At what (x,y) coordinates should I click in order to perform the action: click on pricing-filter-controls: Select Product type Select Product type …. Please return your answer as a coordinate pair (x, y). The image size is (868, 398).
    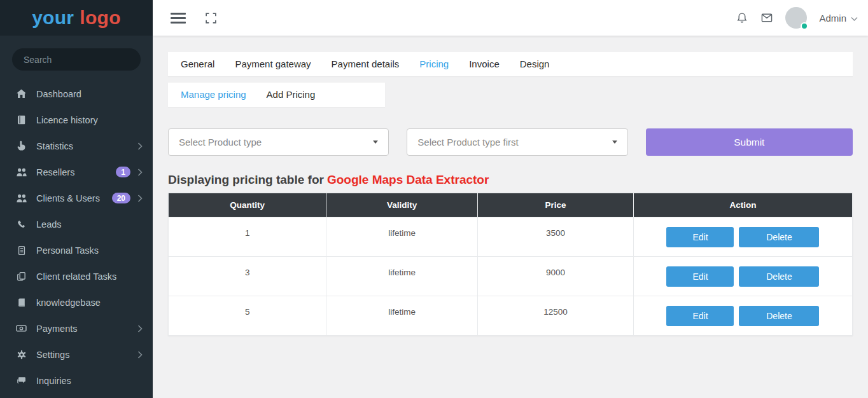
    Looking at the image, I should click on (510, 142).